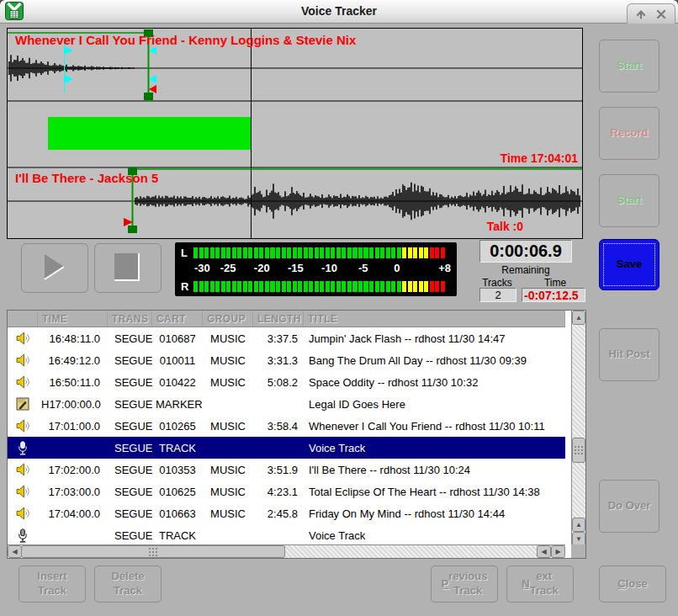 This screenshot has width=678, height=616. I want to click on stop-button, so click(128, 268).